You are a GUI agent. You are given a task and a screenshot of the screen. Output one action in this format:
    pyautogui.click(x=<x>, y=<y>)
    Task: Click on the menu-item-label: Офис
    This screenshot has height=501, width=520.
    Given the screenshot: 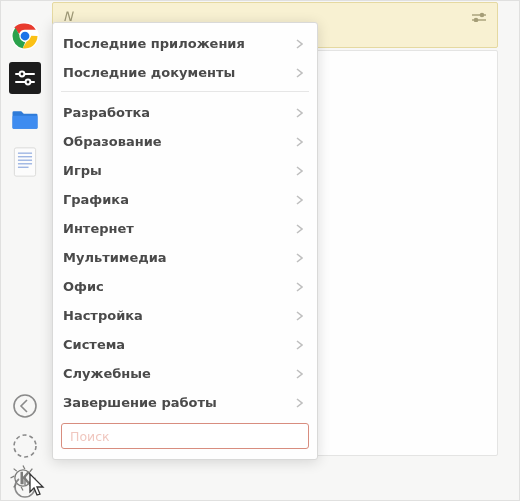 What is the action you would take?
    pyautogui.click(x=176, y=286)
    